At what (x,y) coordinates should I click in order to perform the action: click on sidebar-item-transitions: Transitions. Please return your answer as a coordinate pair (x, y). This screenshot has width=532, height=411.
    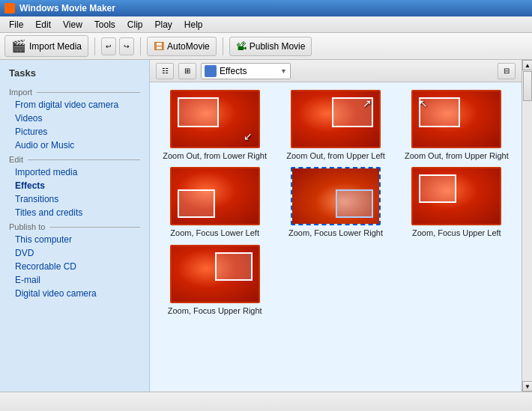
    Looking at the image, I should click on (75, 199).